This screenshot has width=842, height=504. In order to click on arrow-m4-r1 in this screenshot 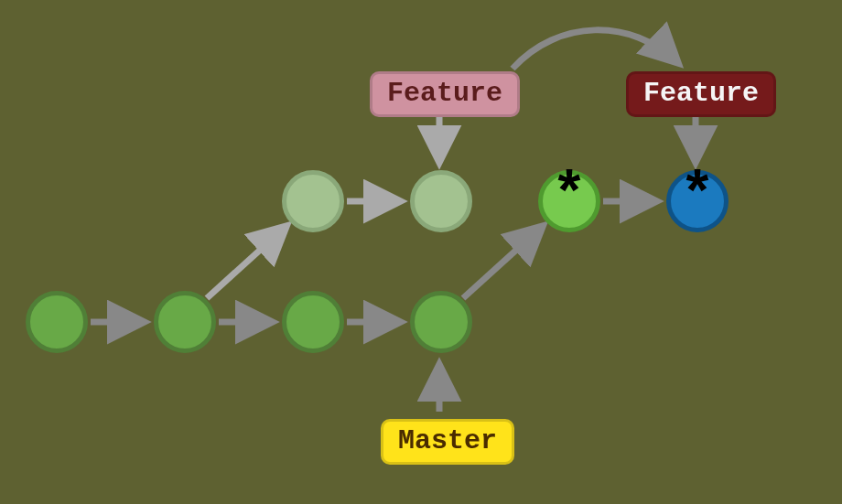, I will do `click(502, 263)`.